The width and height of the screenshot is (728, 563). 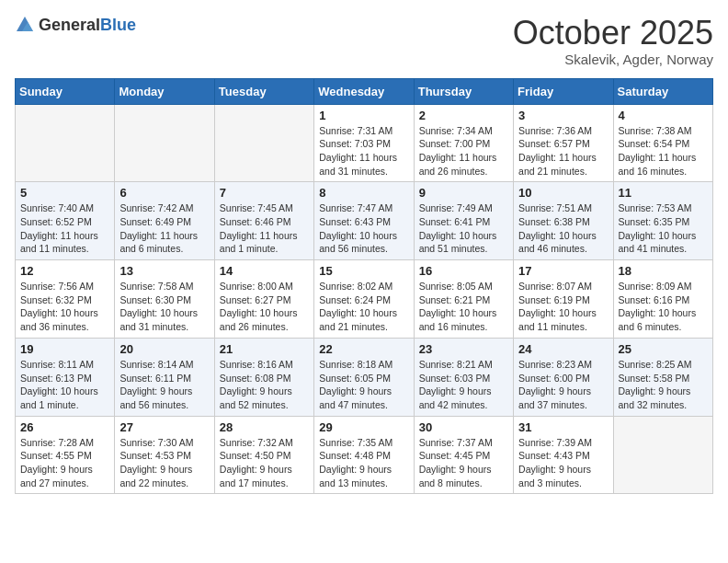 I want to click on day-number: 14, so click(x=265, y=270).